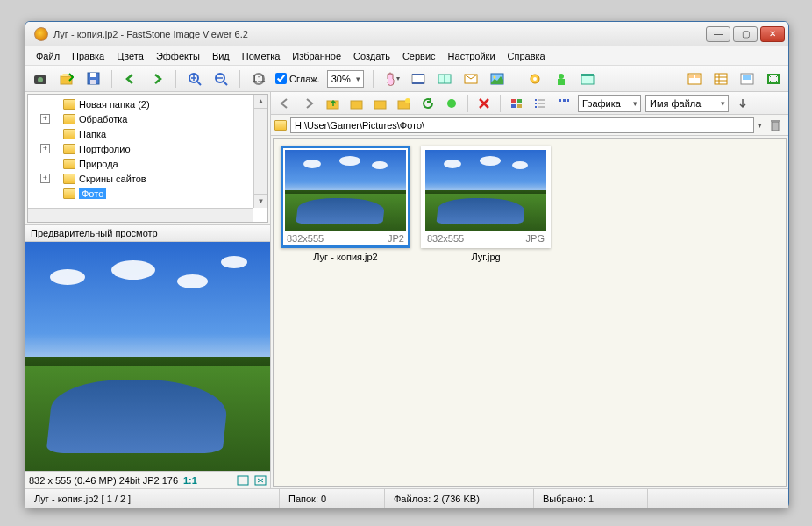 This screenshot has height=526, width=812. I want to click on folder-tree: Новая папка (2) +Обработка Папка +Портфо…, so click(147, 158).